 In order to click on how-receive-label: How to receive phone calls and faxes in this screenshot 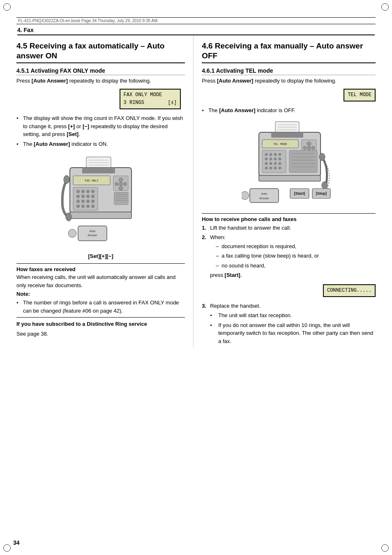, I will do `click(288, 218)`.